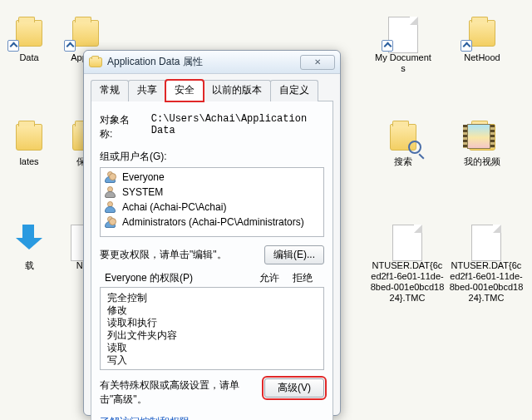 This screenshot has width=532, height=420. Describe the element at coordinates (269, 278) in the screenshot. I see `allow-header: 允许` at that location.